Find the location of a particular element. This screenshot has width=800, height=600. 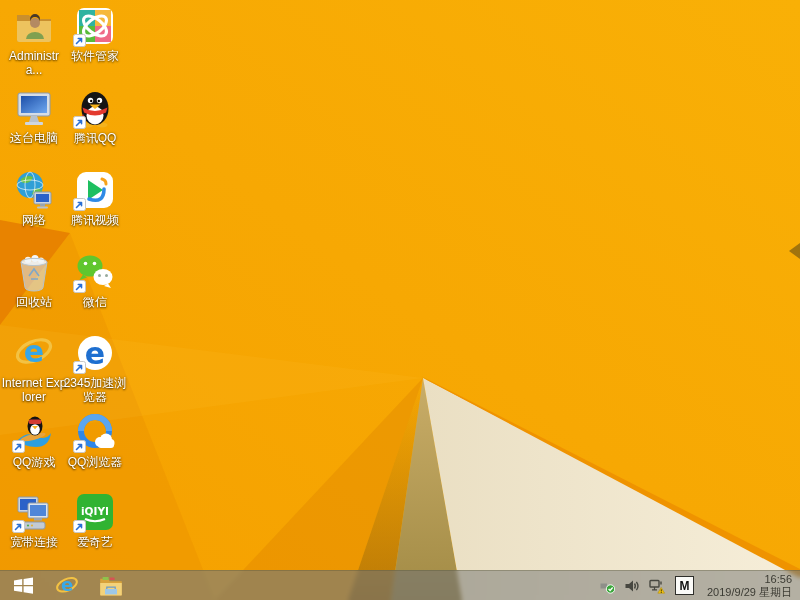

qq-browser-icon is located at coordinates (95, 432).